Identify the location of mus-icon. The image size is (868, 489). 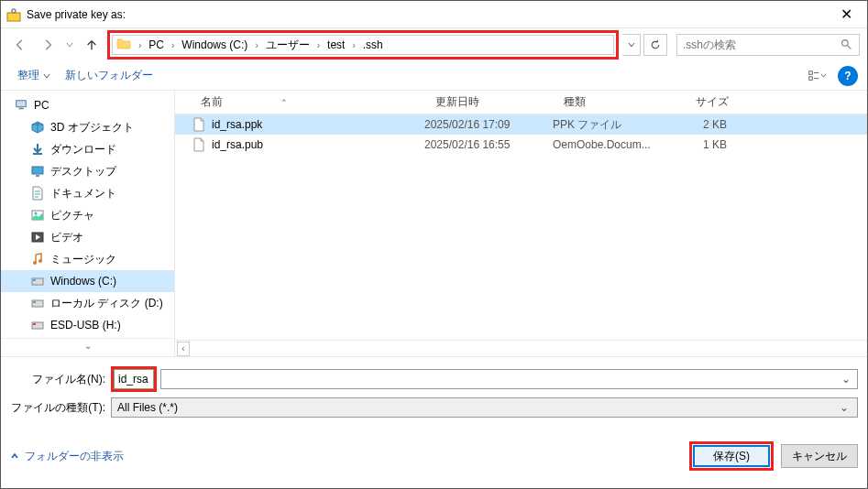
(38, 259).